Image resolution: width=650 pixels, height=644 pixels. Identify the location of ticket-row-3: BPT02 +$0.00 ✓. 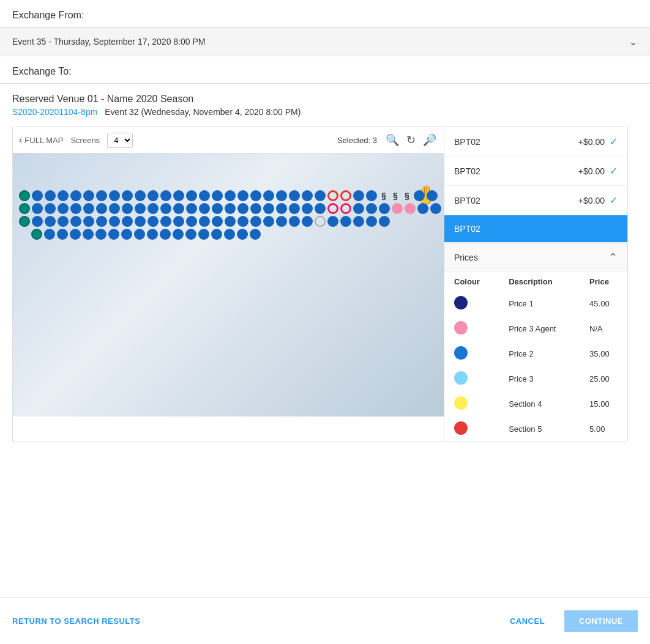
(536, 201).